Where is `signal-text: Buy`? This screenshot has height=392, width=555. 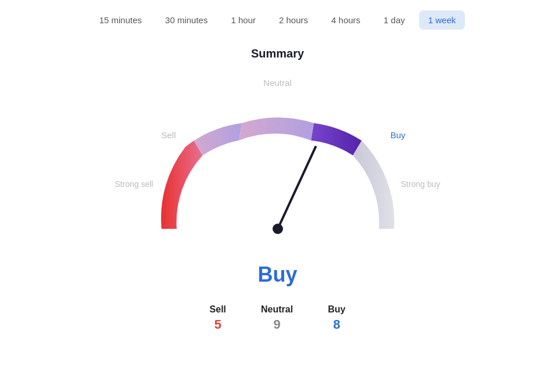 signal-text: Buy is located at coordinates (277, 275).